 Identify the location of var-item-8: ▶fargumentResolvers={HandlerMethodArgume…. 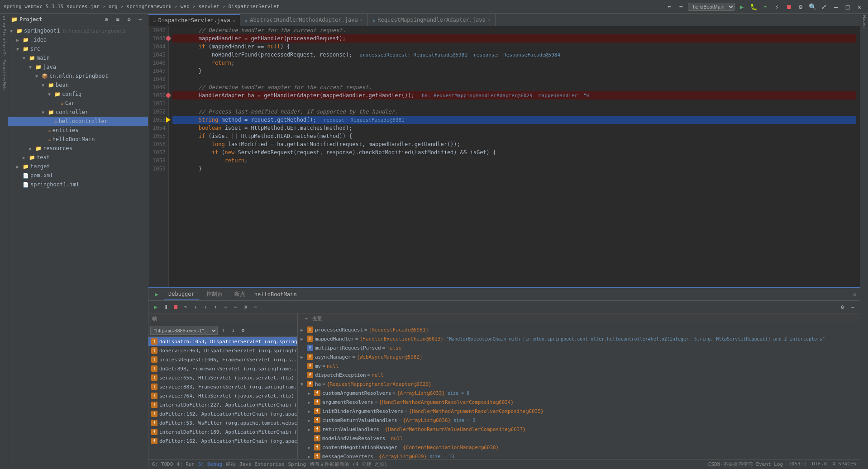
(579, 402).